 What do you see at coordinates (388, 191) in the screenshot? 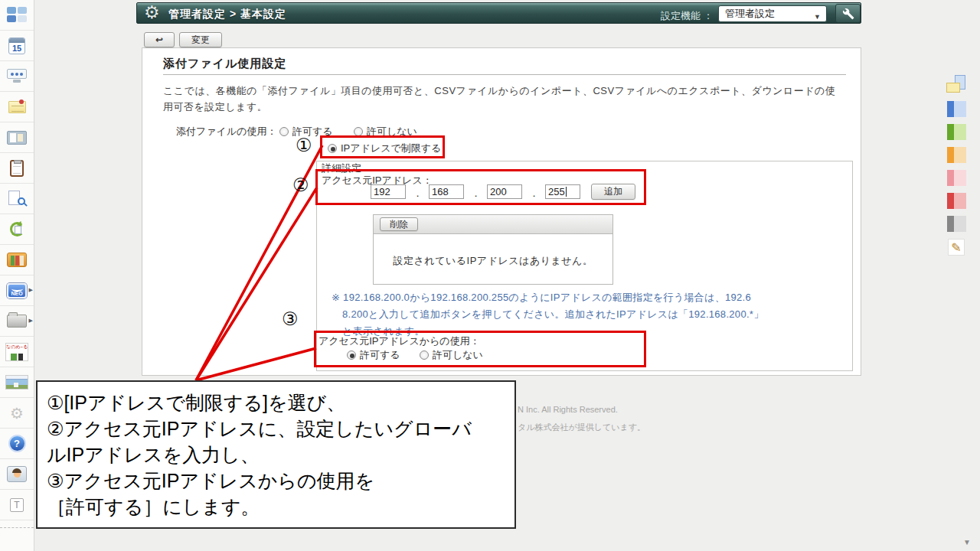
I see `ip-octet1-input` at bounding box center [388, 191].